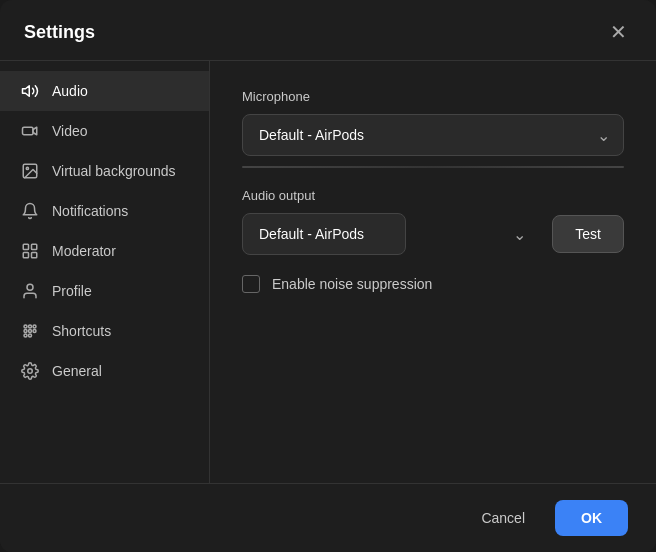 The height and width of the screenshot is (552, 656). What do you see at coordinates (588, 234) in the screenshot?
I see `test-button: Test` at bounding box center [588, 234].